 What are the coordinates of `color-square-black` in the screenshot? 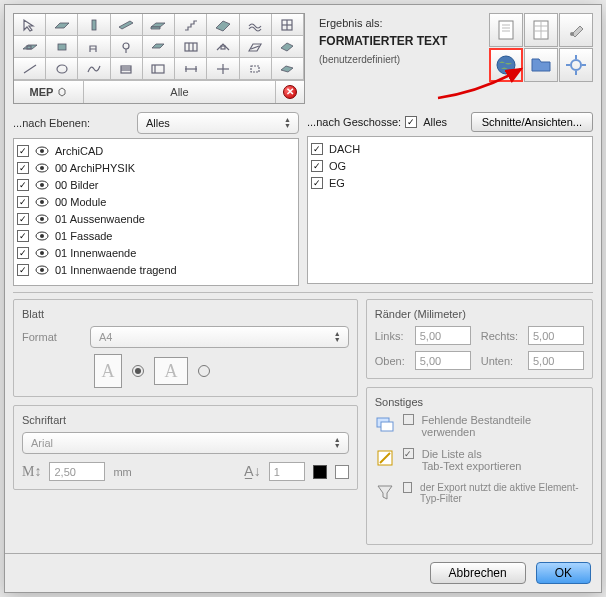 It's located at (320, 472).